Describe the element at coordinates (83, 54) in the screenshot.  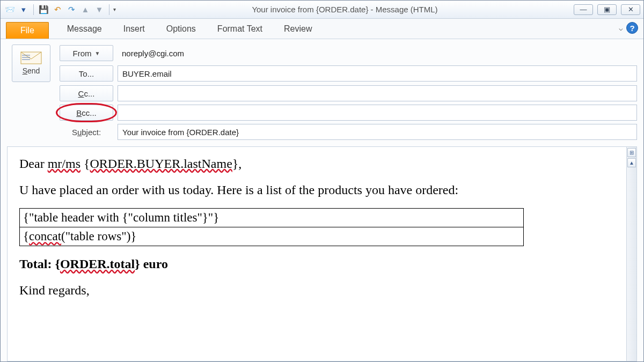
I see `from-label: From` at that location.